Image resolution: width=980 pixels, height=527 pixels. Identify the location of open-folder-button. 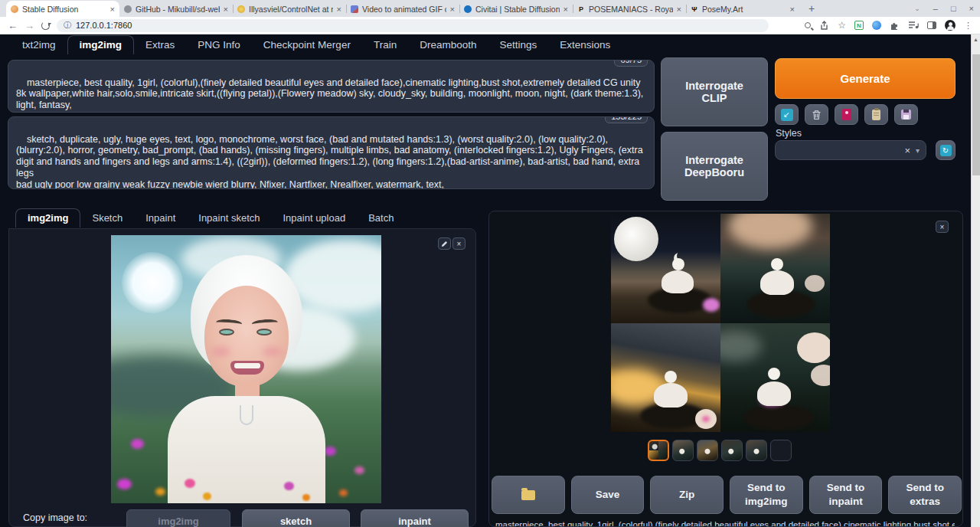
(528, 495).